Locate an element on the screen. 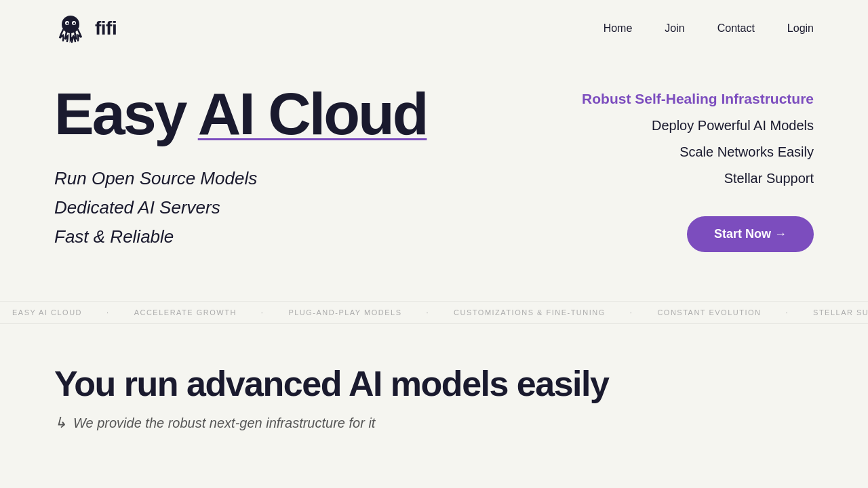 This screenshot has height=488, width=868. logo-area: fifi is located at coordinates (85, 28).